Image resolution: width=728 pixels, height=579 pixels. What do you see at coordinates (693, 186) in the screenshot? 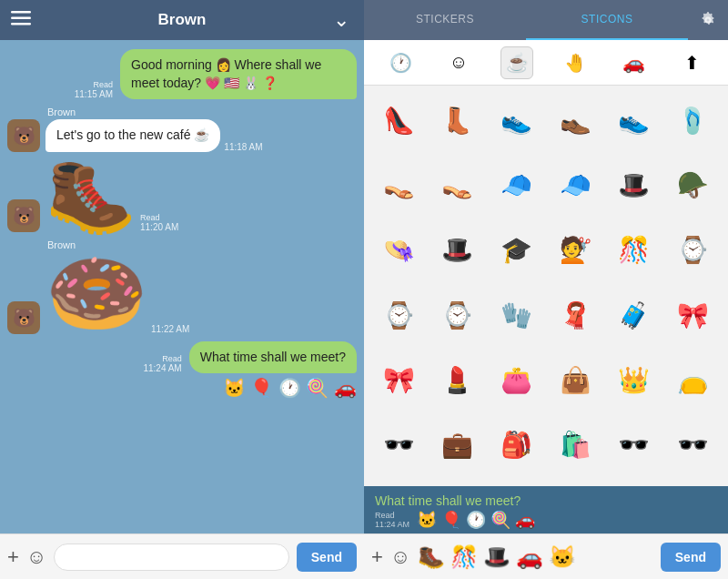
I see `sticker-item: 🪖` at bounding box center [693, 186].